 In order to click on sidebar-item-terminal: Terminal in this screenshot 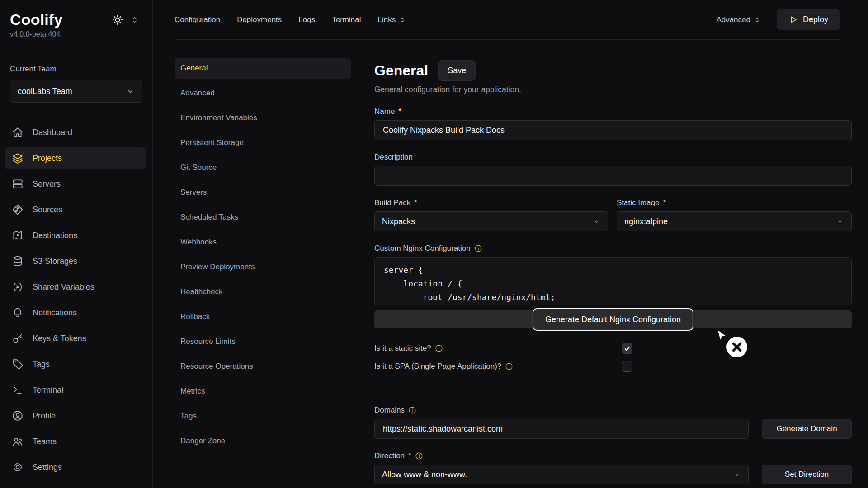, I will do `click(75, 390)`.